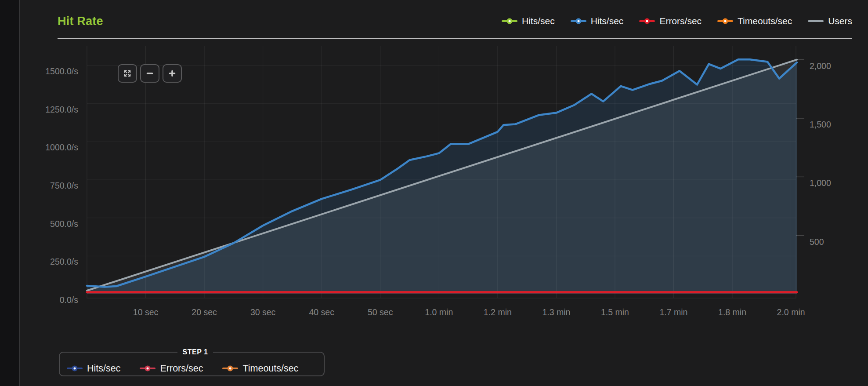 This screenshot has height=386, width=868. I want to click on step-legend-item-timeouts: Timeouts/sec, so click(260, 368).